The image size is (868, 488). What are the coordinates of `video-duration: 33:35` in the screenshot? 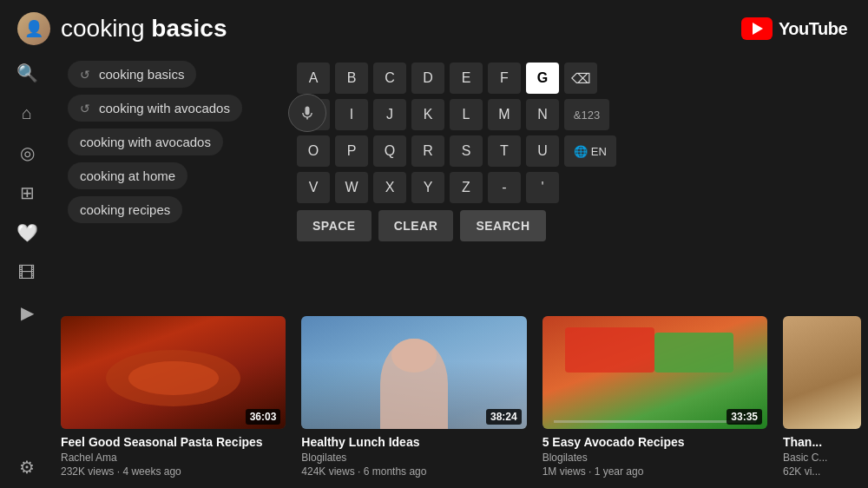 It's located at (745, 417).